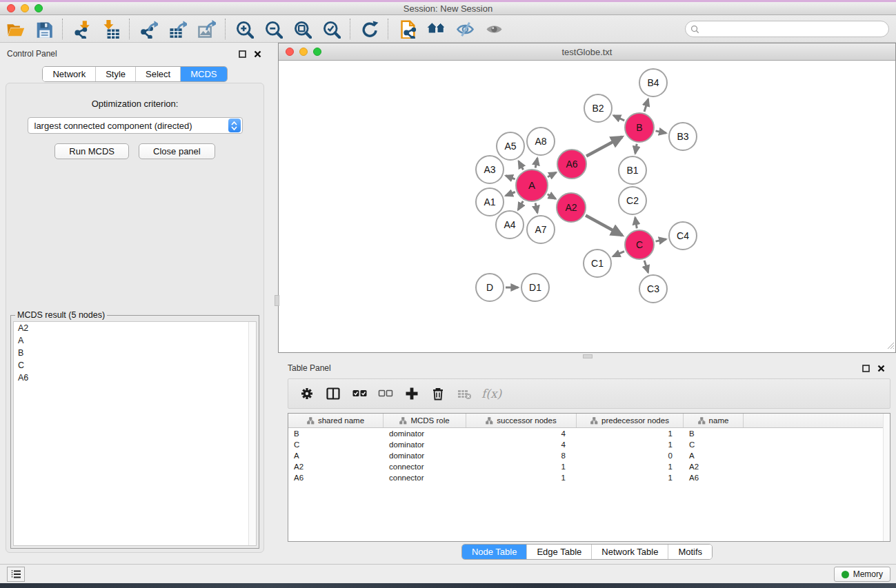  Describe the element at coordinates (333, 394) in the screenshot. I see `column-view-button` at that location.